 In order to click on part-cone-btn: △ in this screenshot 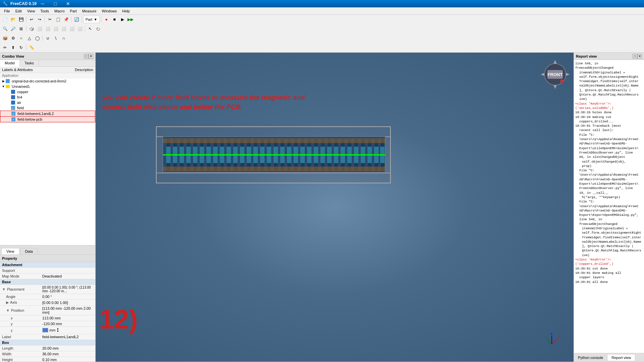, I will do `click(29, 38)`.